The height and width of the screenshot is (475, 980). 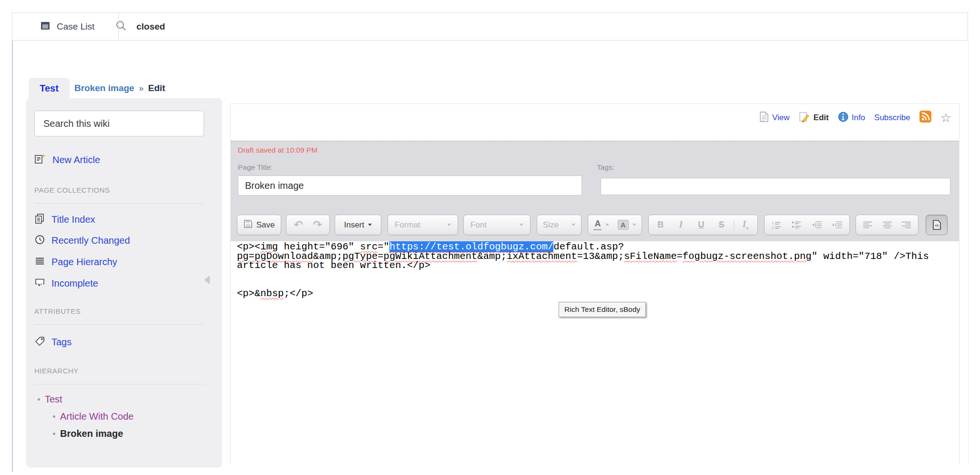 What do you see at coordinates (602, 310) in the screenshot?
I see `editor-tooltip: Rich Text Editor, sBody` at bounding box center [602, 310].